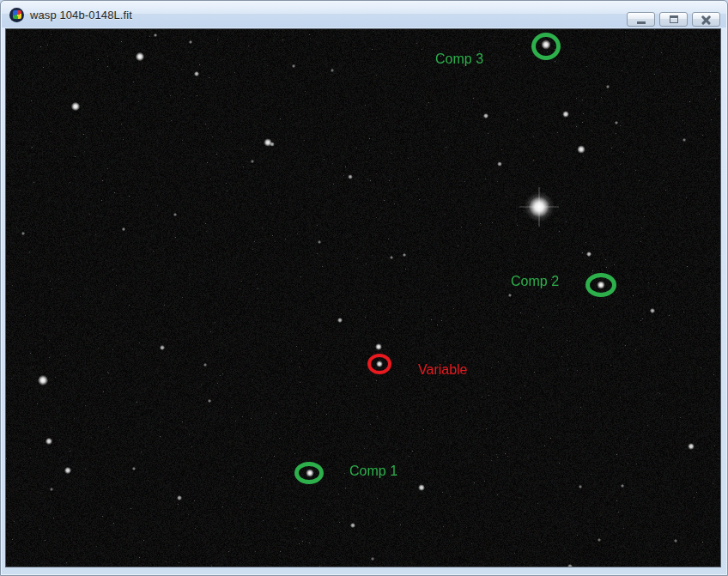 The height and width of the screenshot is (576, 728). I want to click on close-button, so click(706, 19).